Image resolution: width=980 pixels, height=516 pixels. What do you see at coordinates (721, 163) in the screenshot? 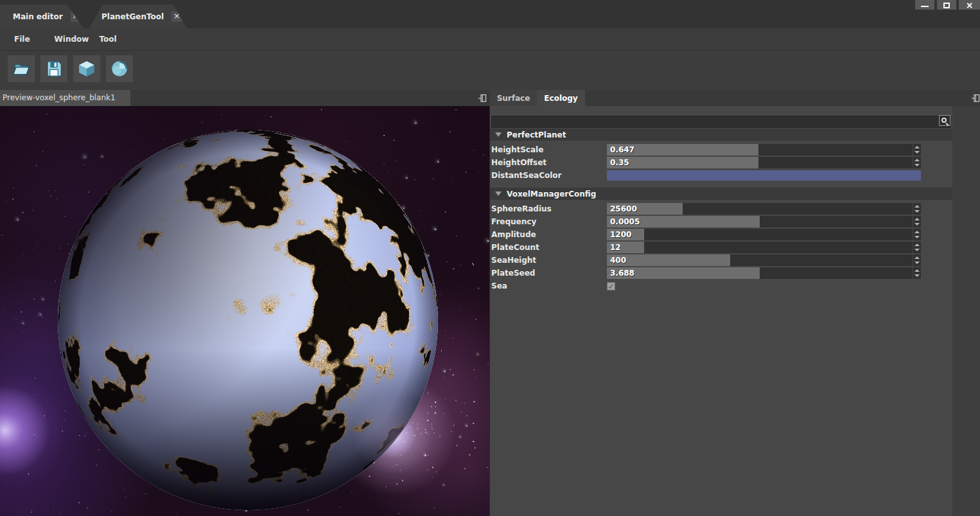
I see `property-row-heightoffset: HeightOffset0.35` at bounding box center [721, 163].